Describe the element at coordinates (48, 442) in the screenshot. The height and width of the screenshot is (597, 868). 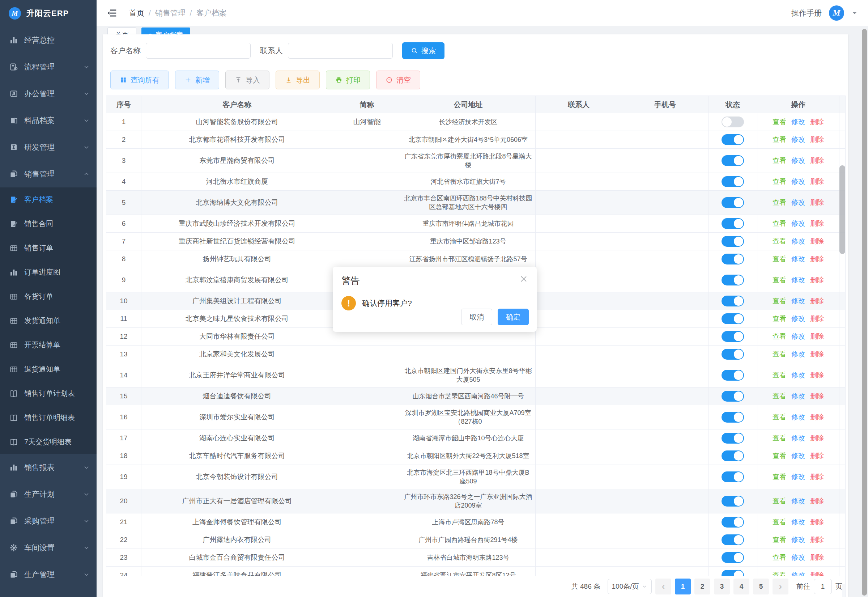
I see `sidebar-item-16: 7天交货明细表` at that location.